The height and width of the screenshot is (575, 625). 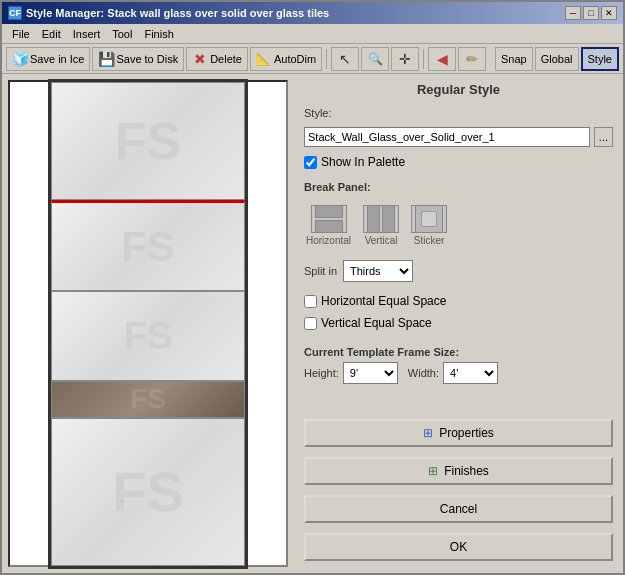 What do you see at coordinates (286, 59) in the screenshot?
I see `autodim-button: 📐 AutoDim` at bounding box center [286, 59].